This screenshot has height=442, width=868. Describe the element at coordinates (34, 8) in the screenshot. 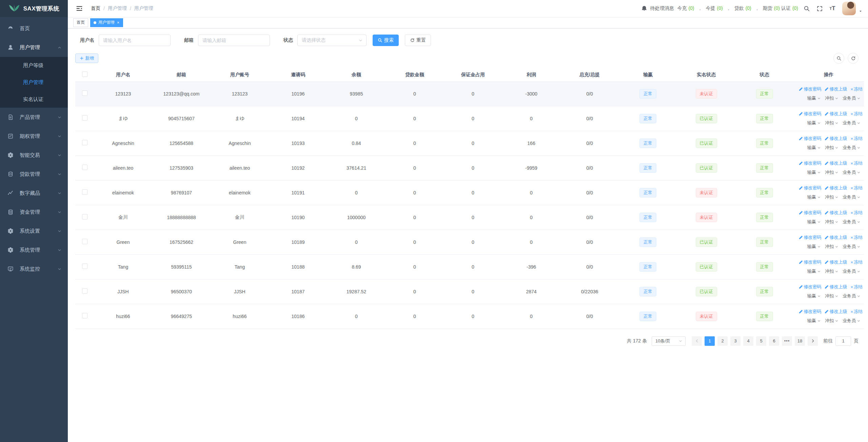

I see `app-logo: SAX管理系统` at that location.